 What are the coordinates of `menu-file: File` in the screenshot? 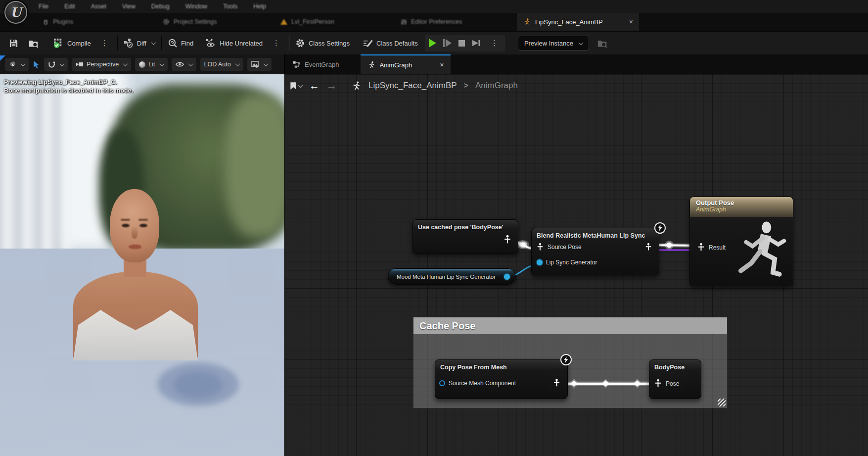 It's located at (44, 6).